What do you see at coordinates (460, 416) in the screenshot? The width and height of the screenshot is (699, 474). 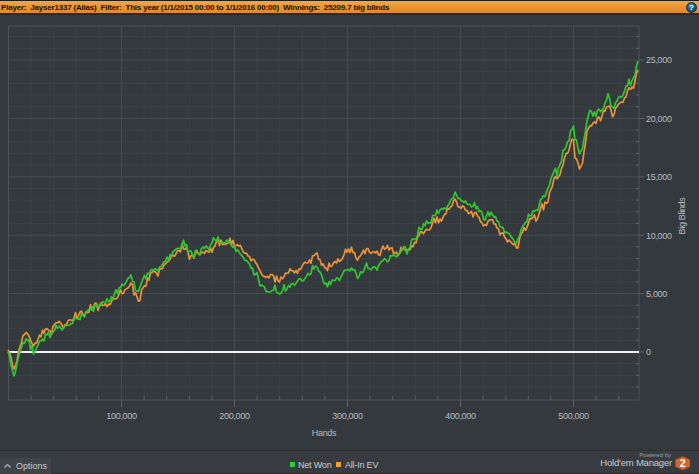 I see `svg-text: 400,000` at bounding box center [460, 416].